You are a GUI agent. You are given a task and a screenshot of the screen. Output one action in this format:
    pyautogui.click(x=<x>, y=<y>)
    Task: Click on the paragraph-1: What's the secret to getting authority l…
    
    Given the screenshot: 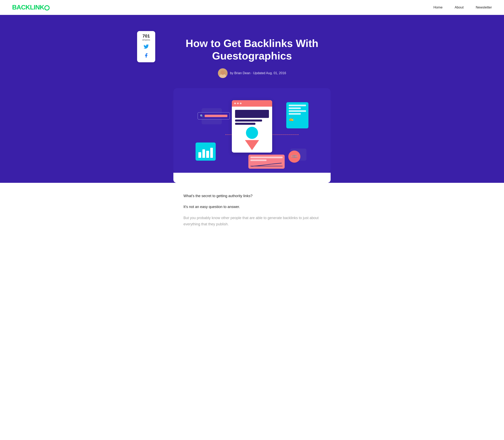 What is the action you would take?
    pyautogui.click(x=252, y=196)
    